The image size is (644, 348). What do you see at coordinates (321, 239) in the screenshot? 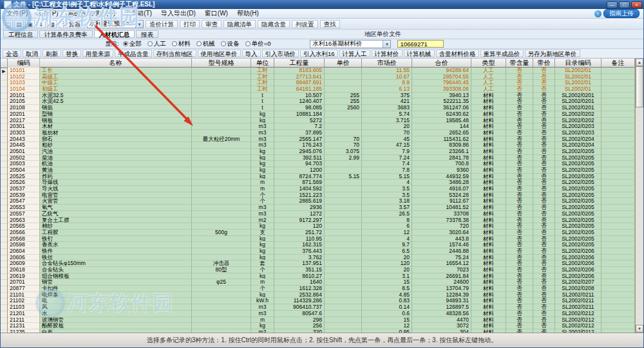
I see `table-row: 20568铁钉kg110.954443.8材料否否SL2002/0205` at bounding box center [321, 239].